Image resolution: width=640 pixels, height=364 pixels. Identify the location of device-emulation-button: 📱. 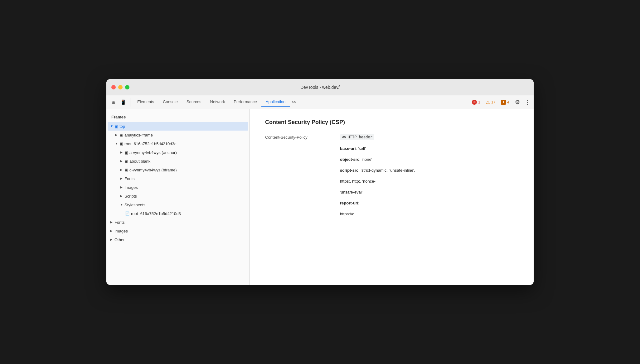
(123, 102).